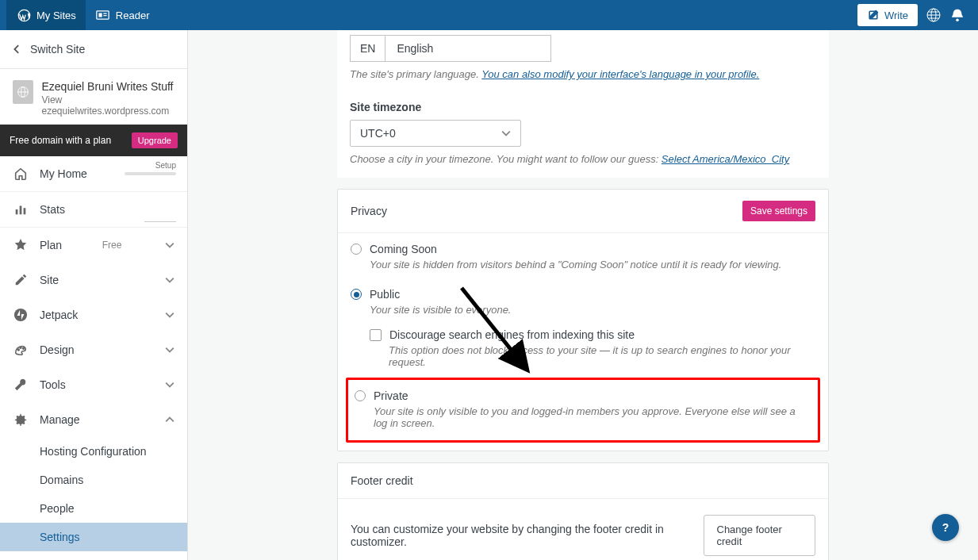 The image size is (978, 560). Describe the element at coordinates (170, 420) in the screenshot. I see `chevron-up-icon` at that location.